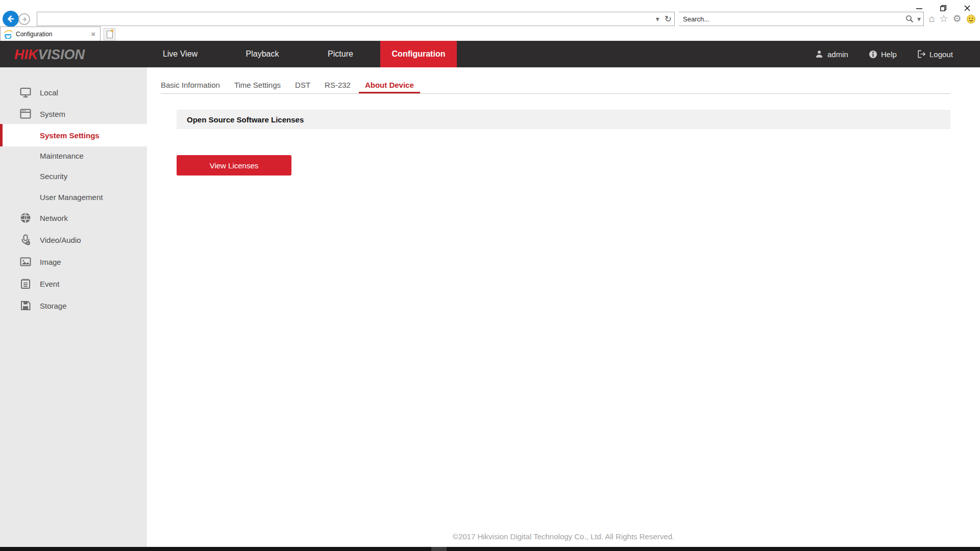 The width and height of the screenshot is (980, 551). What do you see at coordinates (74, 240) in the screenshot?
I see `sidebar-item-video-audio: Video/Audio` at bounding box center [74, 240].